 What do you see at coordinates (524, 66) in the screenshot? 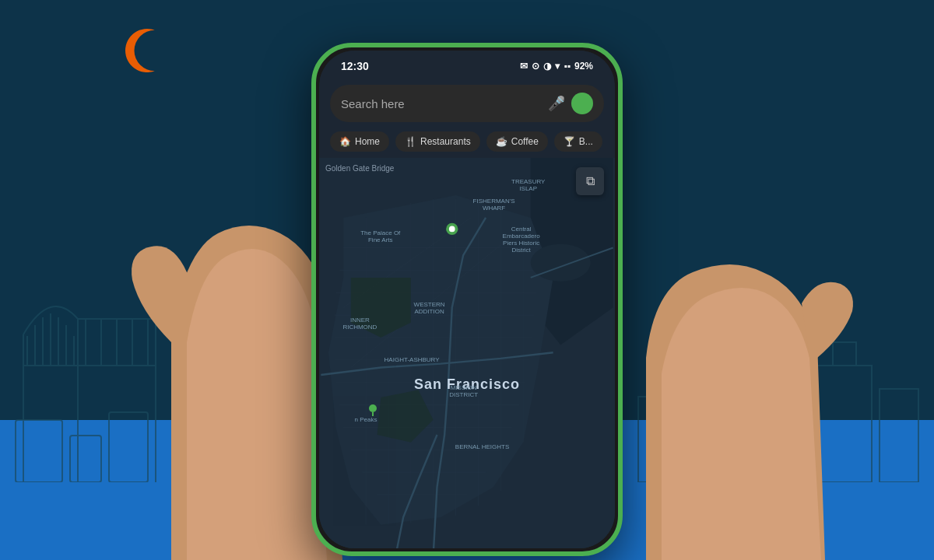
I see `message-icon: ✉` at bounding box center [524, 66].